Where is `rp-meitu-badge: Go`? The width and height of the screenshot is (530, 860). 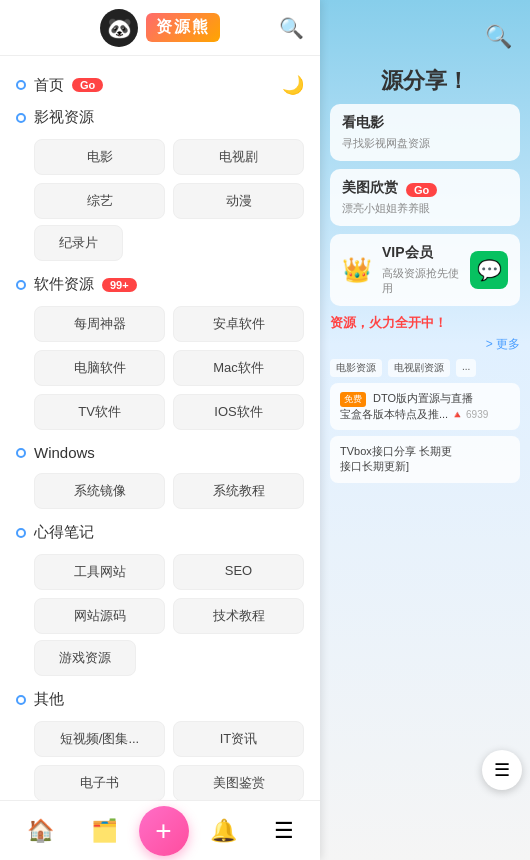
rp-meitu-badge: Go is located at coordinates (422, 190).